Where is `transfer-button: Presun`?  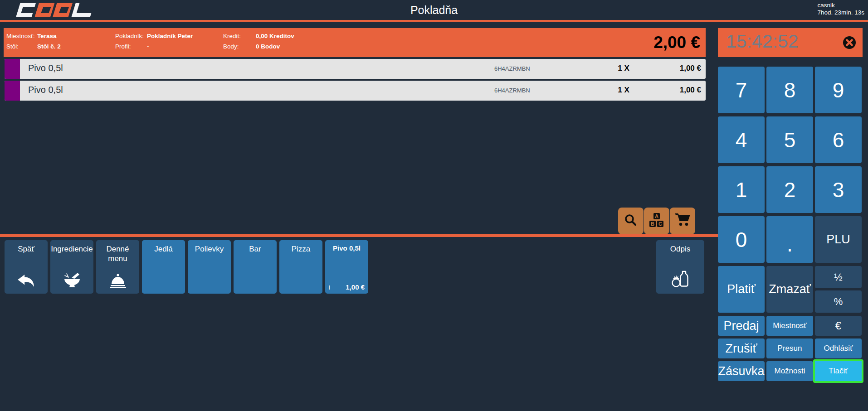 transfer-button: Presun is located at coordinates (790, 348).